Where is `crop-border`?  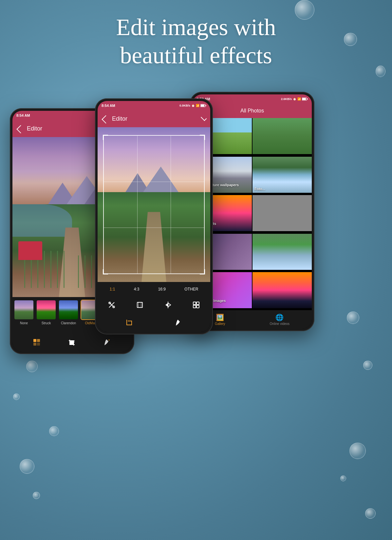 crop-border is located at coordinates (154, 205).